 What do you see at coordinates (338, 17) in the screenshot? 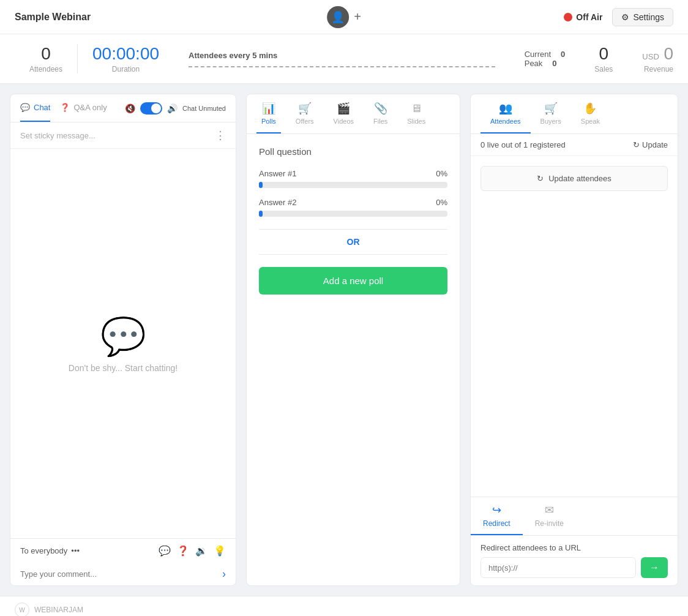
I see `avatar: 👤` at bounding box center [338, 17].